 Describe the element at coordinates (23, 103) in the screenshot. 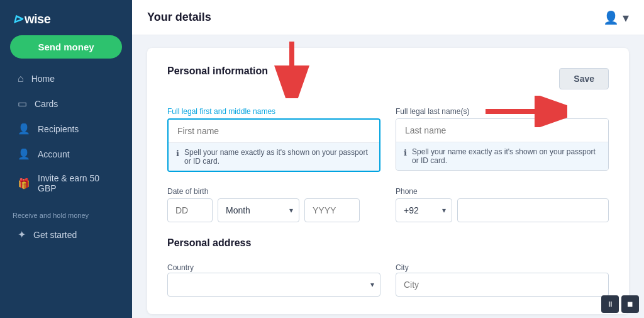

I see `cards-icon: ▭` at that location.